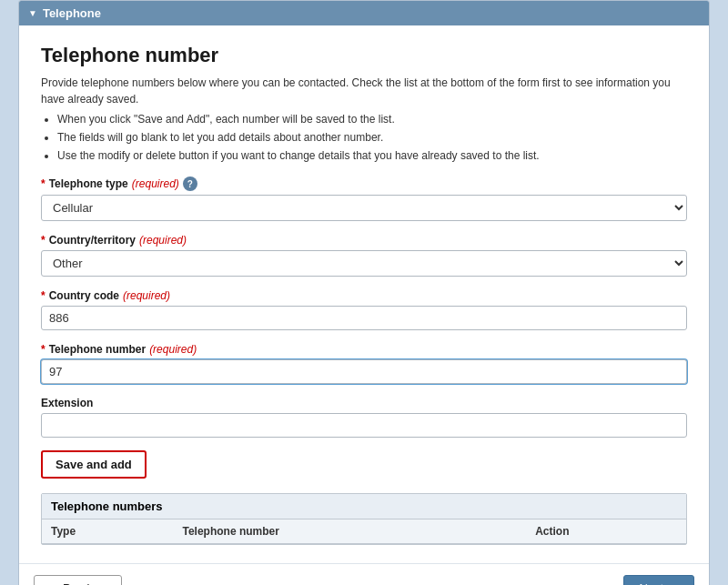  I want to click on country-code-group: * Country code (required), so click(364, 309).